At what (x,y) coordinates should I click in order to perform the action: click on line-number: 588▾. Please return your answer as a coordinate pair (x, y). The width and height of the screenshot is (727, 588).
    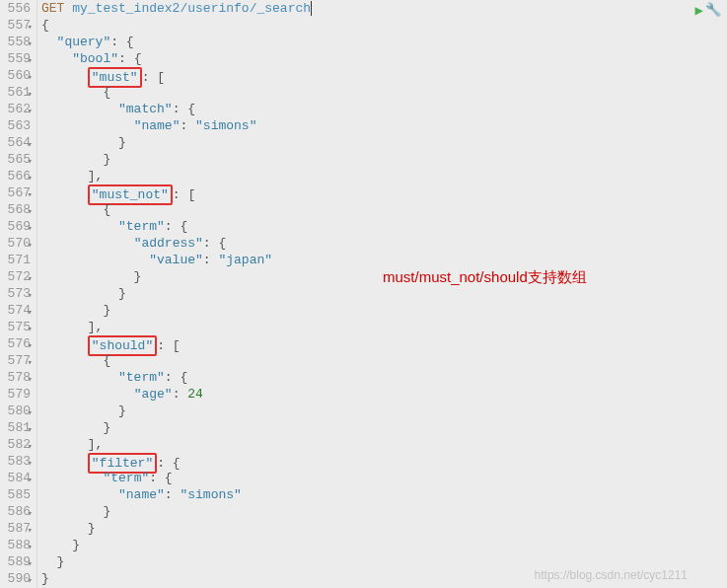
    Looking at the image, I should click on (16, 545).